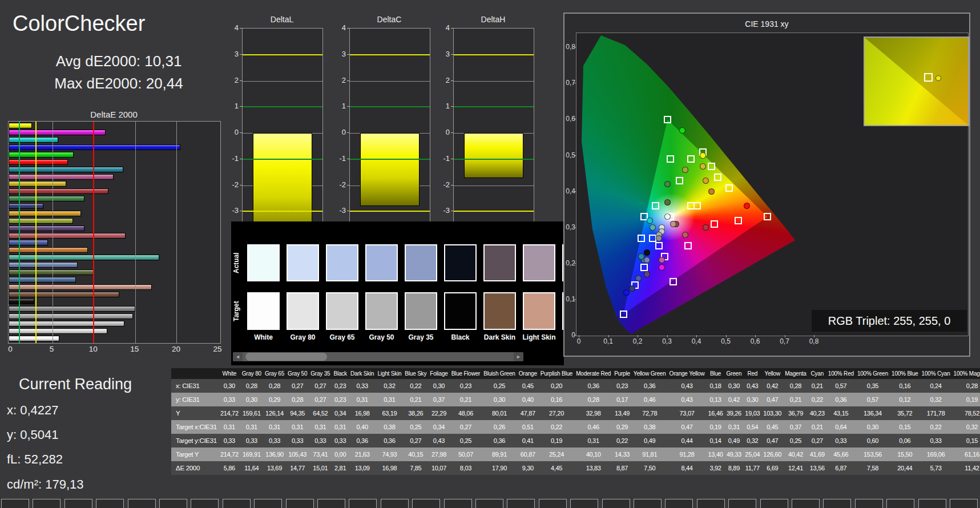 The width and height of the screenshot is (980, 508). I want to click on cell: 8,87, so click(622, 468).